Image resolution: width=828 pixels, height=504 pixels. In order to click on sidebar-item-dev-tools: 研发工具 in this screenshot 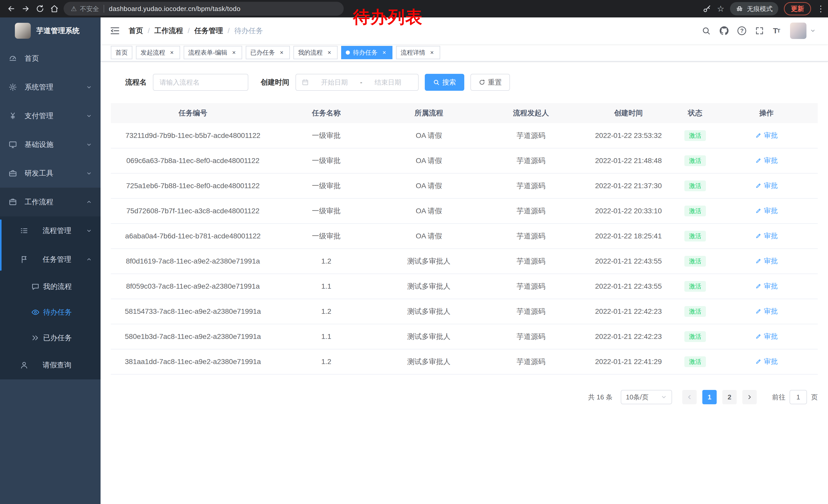, I will do `click(50, 173)`.